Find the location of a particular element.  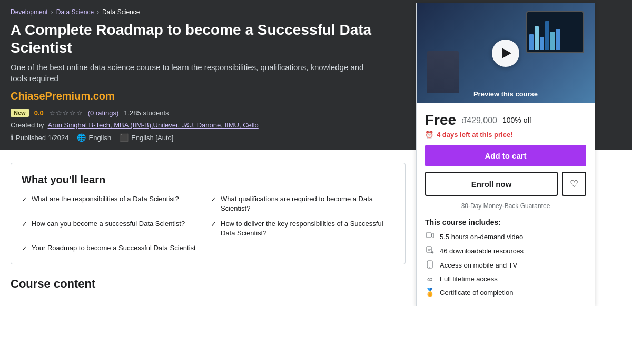

heart-icon: ♡ is located at coordinates (574, 184).